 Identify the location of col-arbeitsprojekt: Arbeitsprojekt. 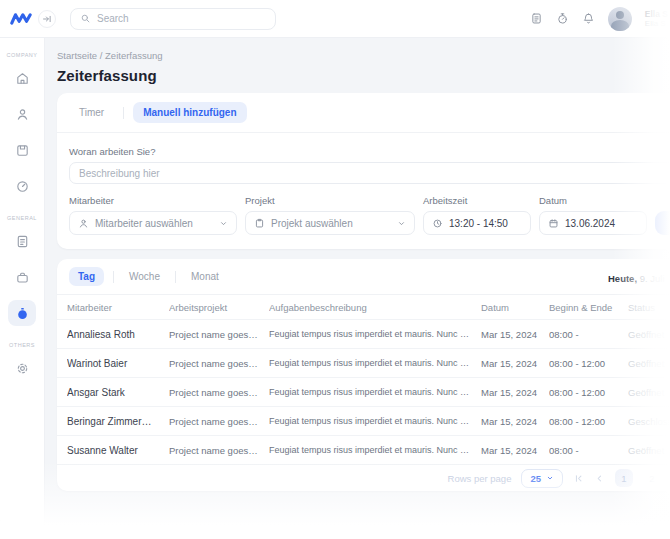
(219, 308).